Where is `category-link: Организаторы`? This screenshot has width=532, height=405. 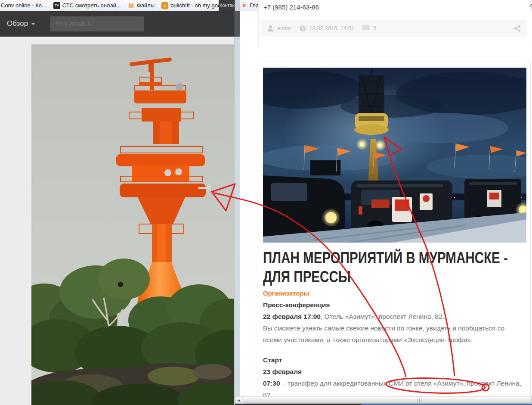
category-link: Организаторы is located at coordinates (286, 293).